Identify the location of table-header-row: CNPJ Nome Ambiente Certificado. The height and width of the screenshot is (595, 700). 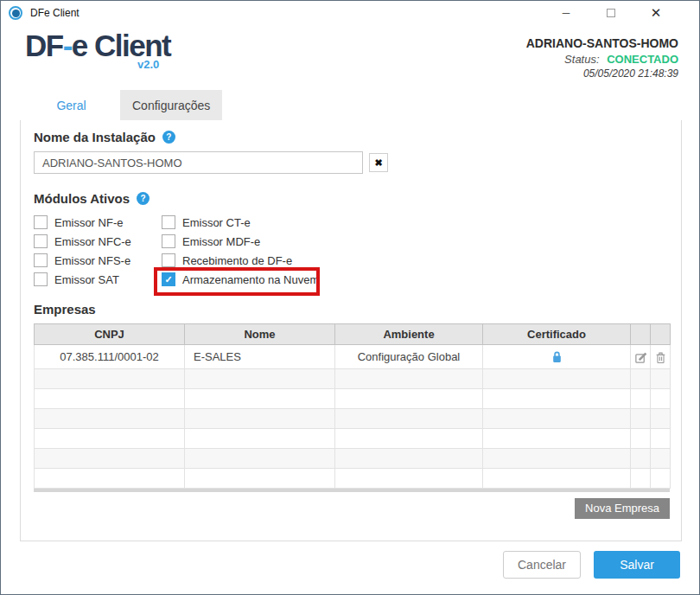
(353, 335).